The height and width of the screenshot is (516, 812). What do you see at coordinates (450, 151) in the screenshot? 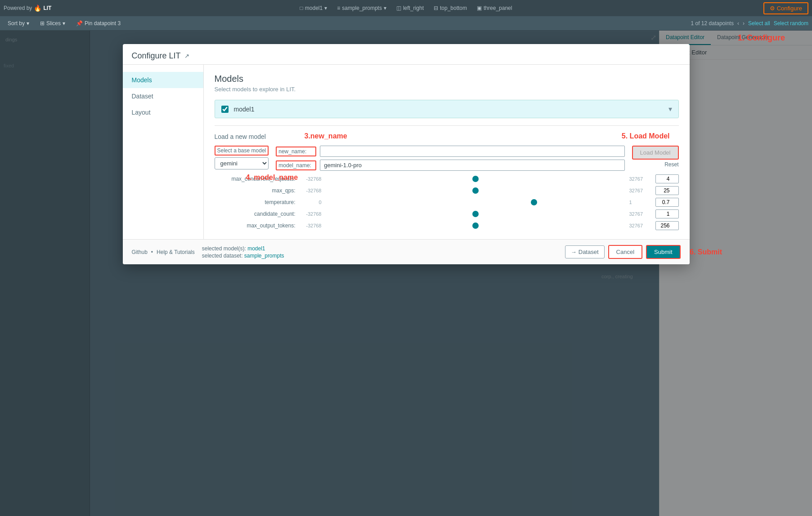
I see `new-name-field-row: new_name:` at bounding box center [450, 151].